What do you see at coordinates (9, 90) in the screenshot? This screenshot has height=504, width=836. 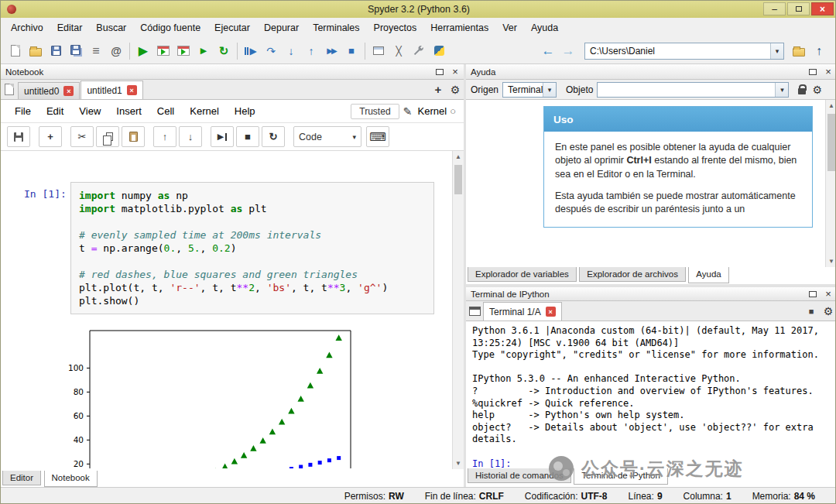 I see `file-browser-button` at bounding box center [9, 90].